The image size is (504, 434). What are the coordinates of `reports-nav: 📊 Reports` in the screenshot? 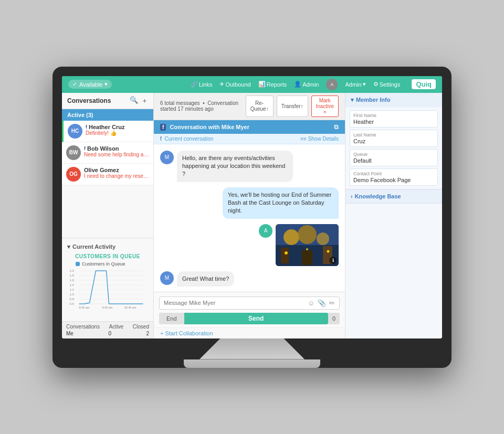 It's located at (273, 84).